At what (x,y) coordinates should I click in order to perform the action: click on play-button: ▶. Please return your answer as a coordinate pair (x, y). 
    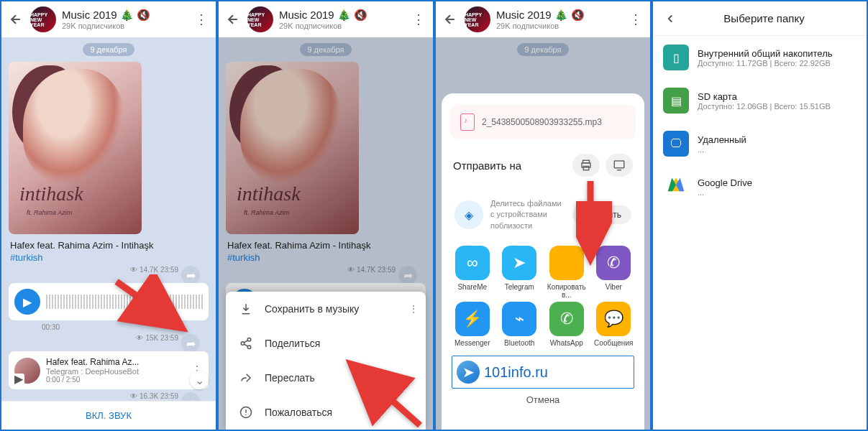
    Looking at the image, I should click on (27, 302).